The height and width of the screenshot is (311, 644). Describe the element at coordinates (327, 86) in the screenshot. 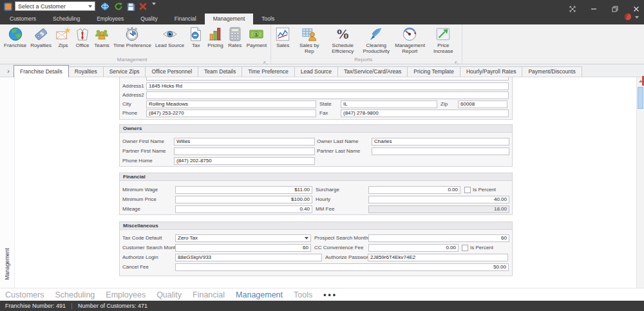

I see `address1-input` at that location.